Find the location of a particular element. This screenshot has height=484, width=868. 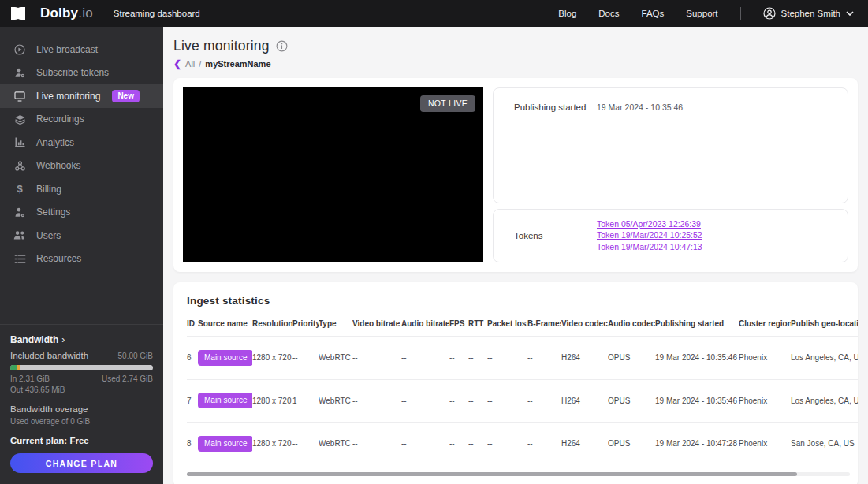

person-gear-icon is located at coordinates (20, 73).